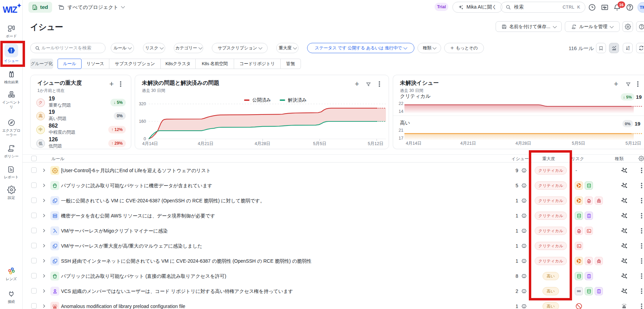  What do you see at coordinates (401, 111) in the screenshot?
I see `svg-text: 14` at bounding box center [401, 111].